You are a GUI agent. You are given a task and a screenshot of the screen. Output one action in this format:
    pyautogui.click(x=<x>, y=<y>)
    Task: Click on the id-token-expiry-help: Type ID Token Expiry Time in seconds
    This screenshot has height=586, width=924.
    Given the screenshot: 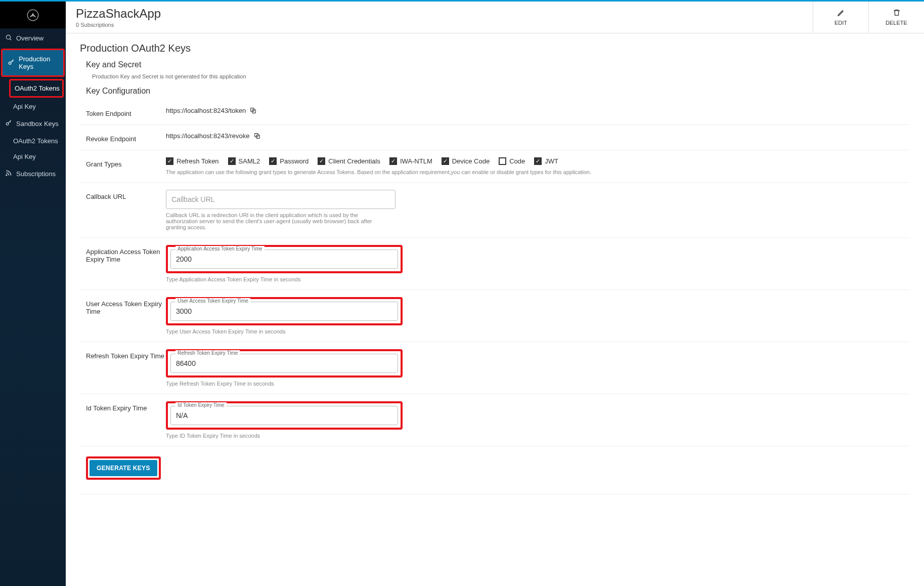 What is the action you would take?
    pyautogui.click(x=538, y=436)
    